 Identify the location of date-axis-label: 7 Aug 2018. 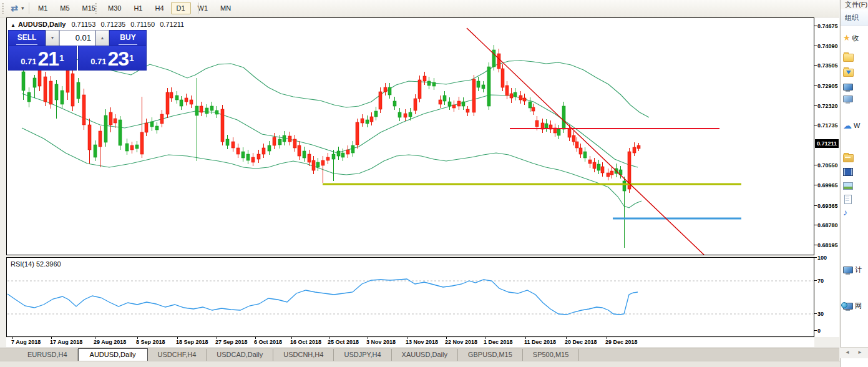
(26, 342).